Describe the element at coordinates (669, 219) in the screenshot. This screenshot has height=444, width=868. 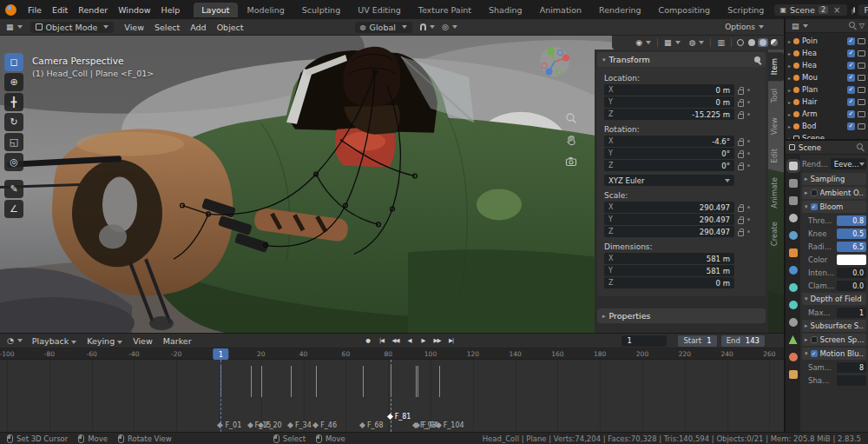
I see `scale-y-field: Y290.497` at that location.